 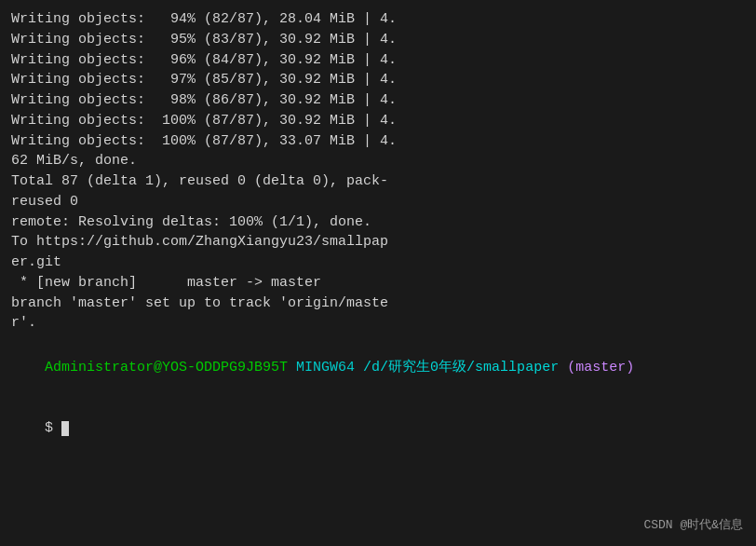 What do you see at coordinates (378, 101) in the screenshot?
I see `output-line-5: Writing objects: 98% (86/87), 30.92 MiB …` at bounding box center [378, 101].